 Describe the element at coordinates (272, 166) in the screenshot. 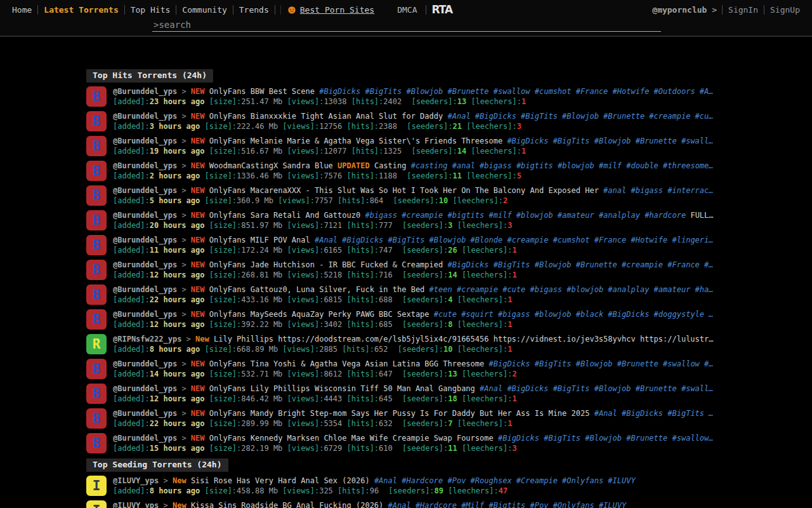

I see `torrent-title-link: WoodmanCastingX Sandra Blue` at that location.